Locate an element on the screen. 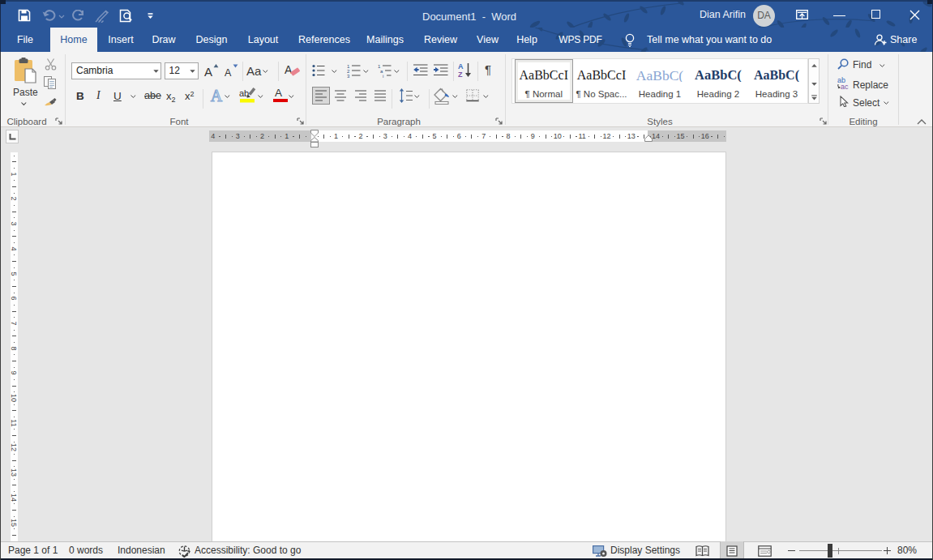 This screenshot has height=560, width=933. svg-text: Z is located at coordinates (460, 75).